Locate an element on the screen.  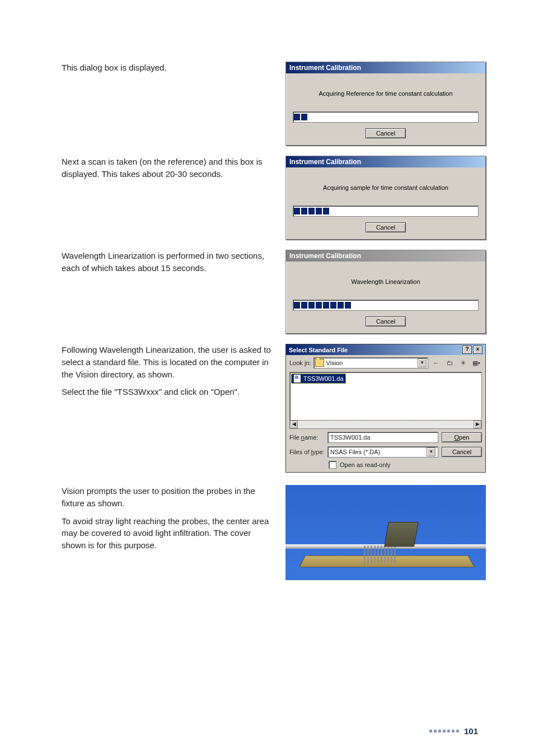
dialog-message: Wavelength Linearization is located at coordinates (386, 287).